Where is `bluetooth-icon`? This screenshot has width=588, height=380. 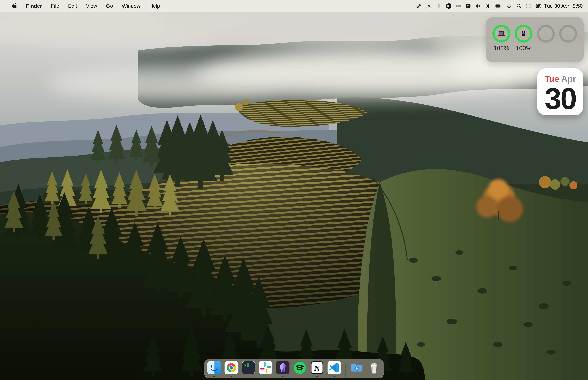
bluetooth-icon is located at coordinates (488, 6).